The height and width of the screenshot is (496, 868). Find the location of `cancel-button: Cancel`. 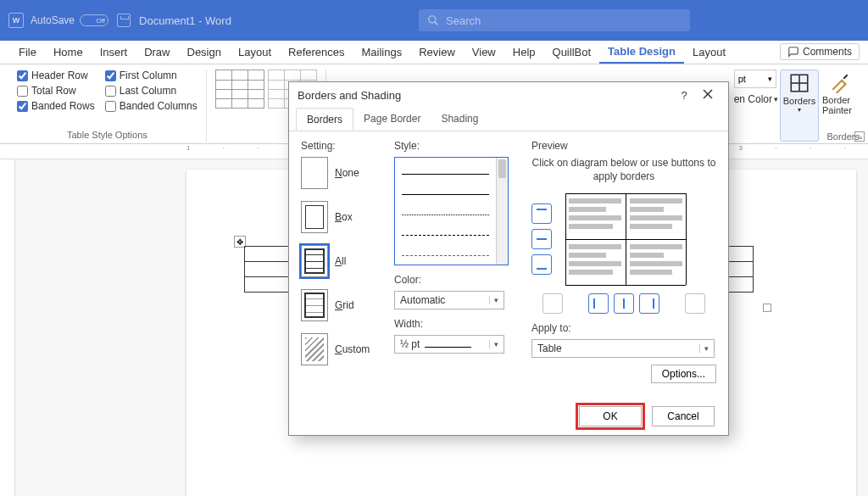

cancel-button: Cancel is located at coordinates (683, 416).